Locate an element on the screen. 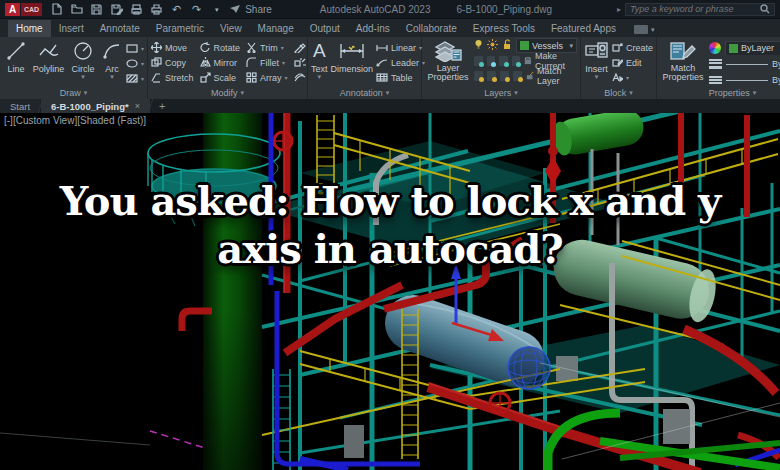  layer-unlock-icon is located at coordinates (507, 46).